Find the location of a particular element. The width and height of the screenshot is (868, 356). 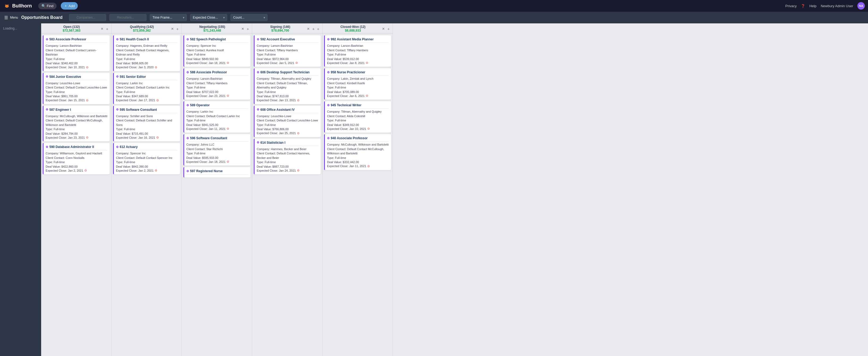

add-button: ＋ Add is located at coordinates (69, 6).